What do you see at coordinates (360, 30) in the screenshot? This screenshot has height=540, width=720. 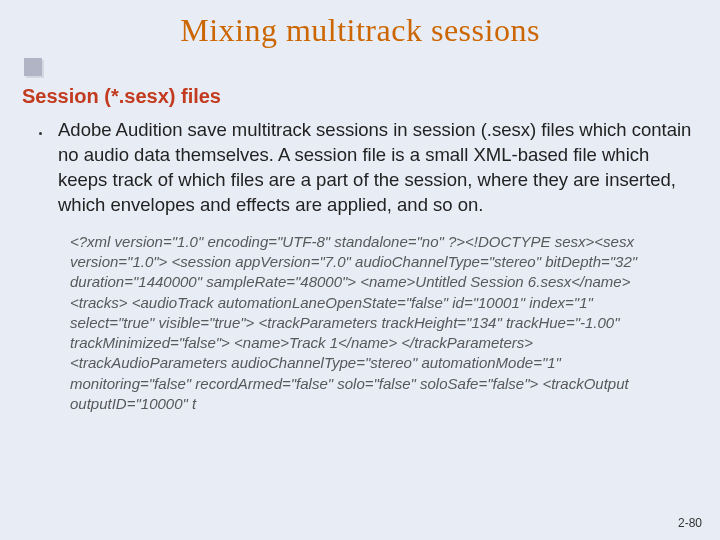 I see `slide-title: Mixing multitrack sessions` at bounding box center [360, 30].